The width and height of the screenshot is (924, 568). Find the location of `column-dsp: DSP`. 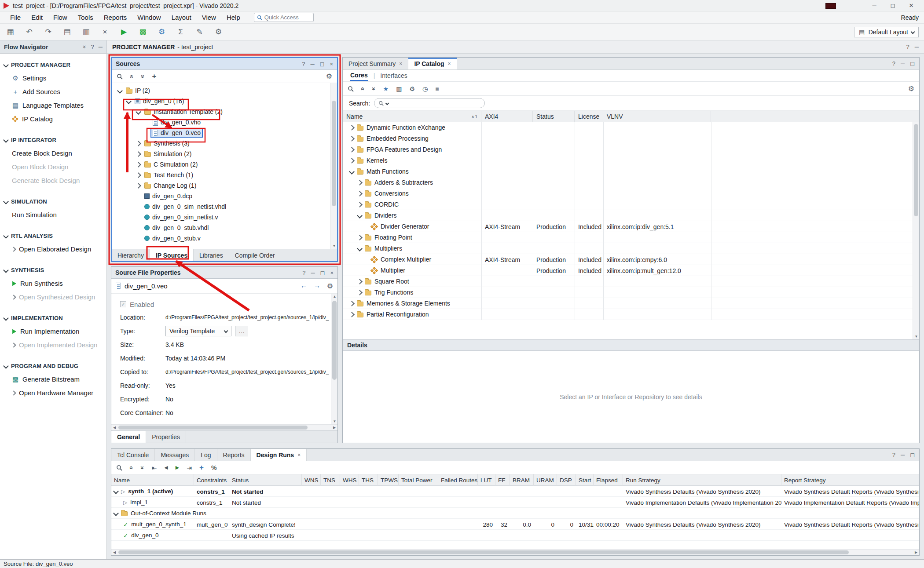

column-dsp: DSP is located at coordinates (567, 480).